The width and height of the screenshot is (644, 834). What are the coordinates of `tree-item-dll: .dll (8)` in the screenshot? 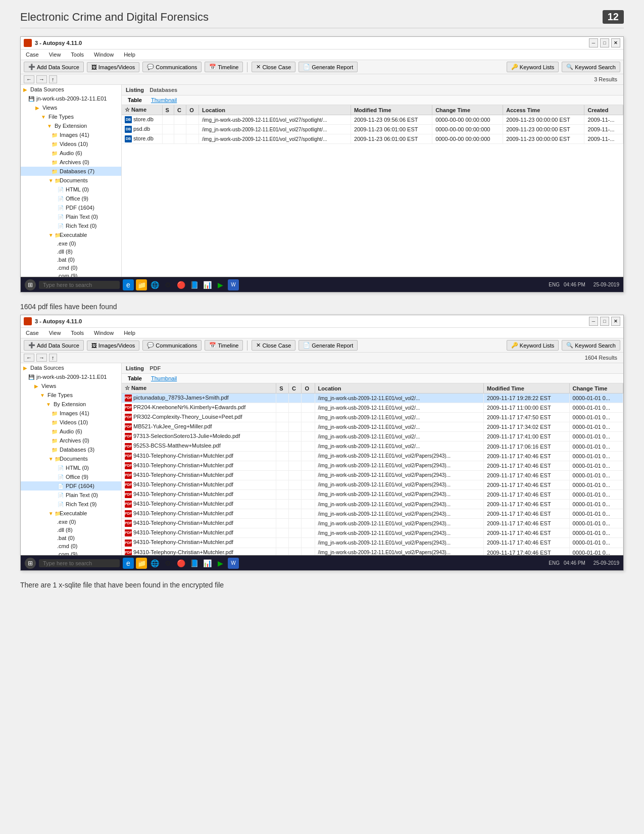 It's located at (71, 252).